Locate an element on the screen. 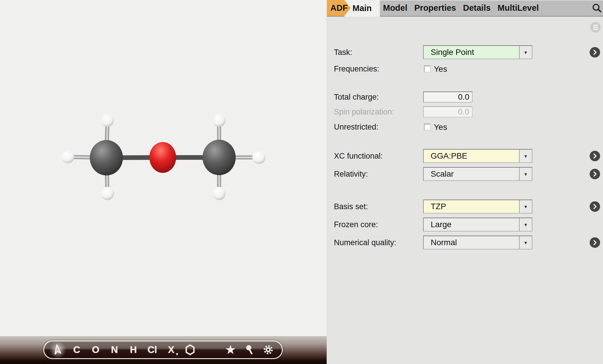 This screenshot has width=603, height=364. tab-multilevel: MultiLevel is located at coordinates (518, 8).